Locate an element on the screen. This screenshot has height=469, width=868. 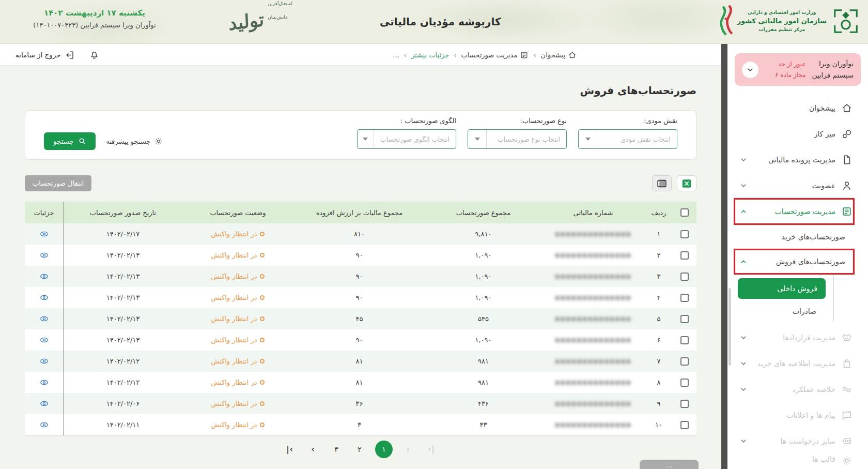
home-icon is located at coordinates (572, 55).